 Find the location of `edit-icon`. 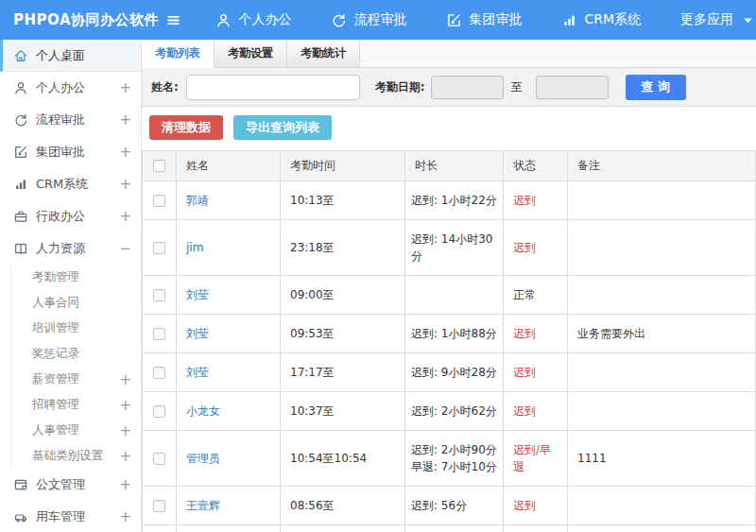

edit-icon is located at coordinates (454, 21).